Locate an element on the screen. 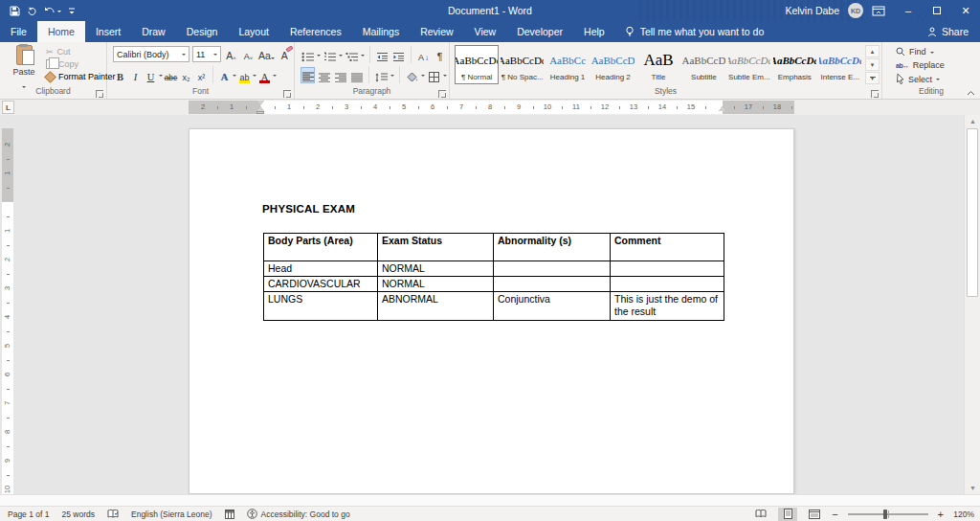 This screenshot has height=521, width=980. find-button: Find is located at coordinates (921, 52).